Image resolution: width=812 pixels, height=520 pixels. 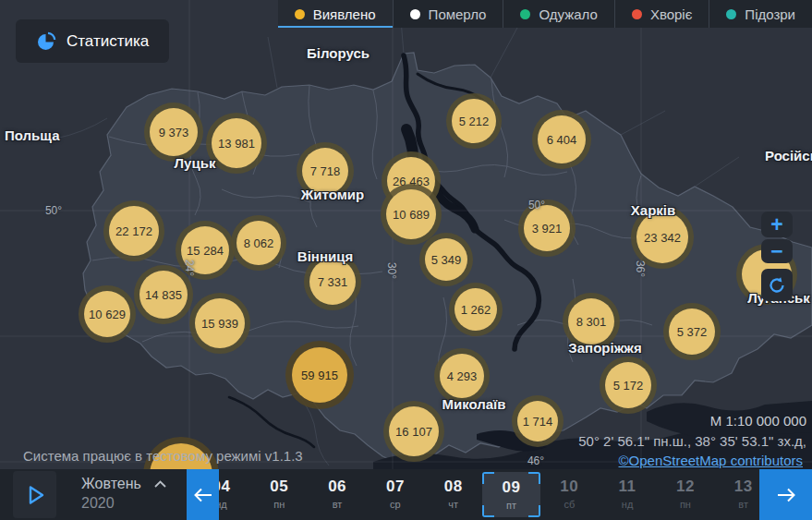 What do you see at coordinates (777, 284) in the screenshot?
I see `refresh-button` at bounding box center [777, 284].